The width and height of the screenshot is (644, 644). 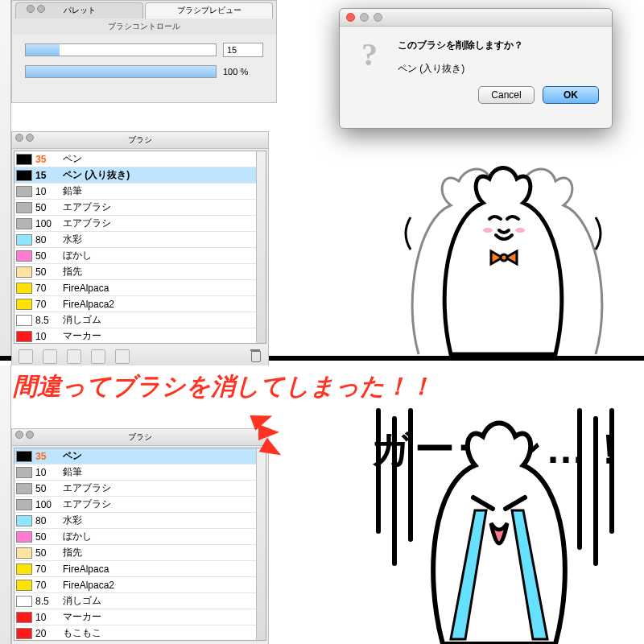 I want to click on cancel-button: Cancel, so click(x=506, y=95).